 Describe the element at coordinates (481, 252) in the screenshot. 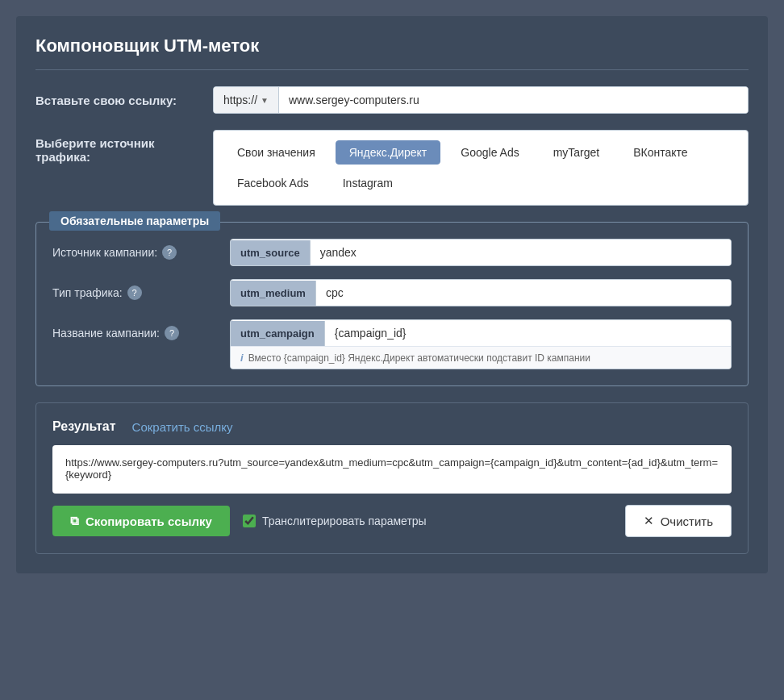

I see `param-input-source: utm_source` at that location.